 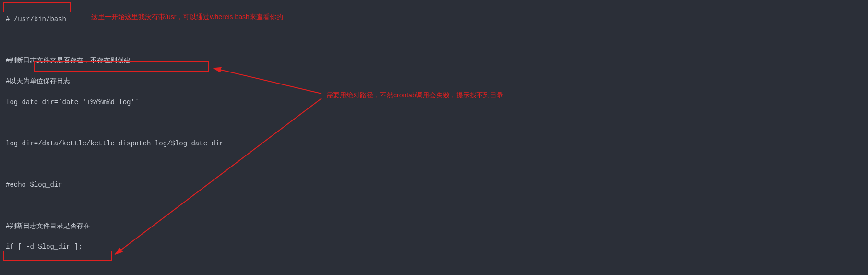 What do you see at coordinates (434, 227) in the screenshot?
I see `code-line: #判断日志文件目录是否存在` at bounding box center [434, 227].